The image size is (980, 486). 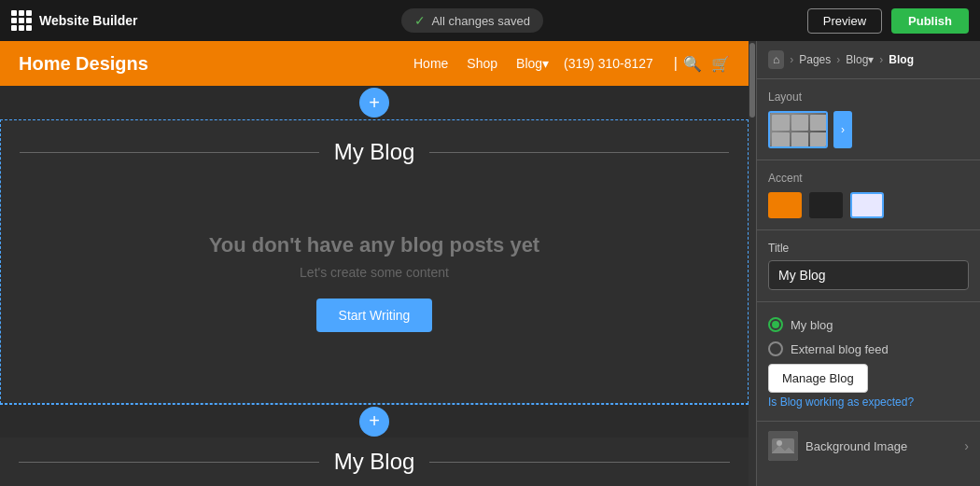 What do you see at coordinates (868, 275) in the screenshot?
I see `title-input` at bounding box center [868, 275].